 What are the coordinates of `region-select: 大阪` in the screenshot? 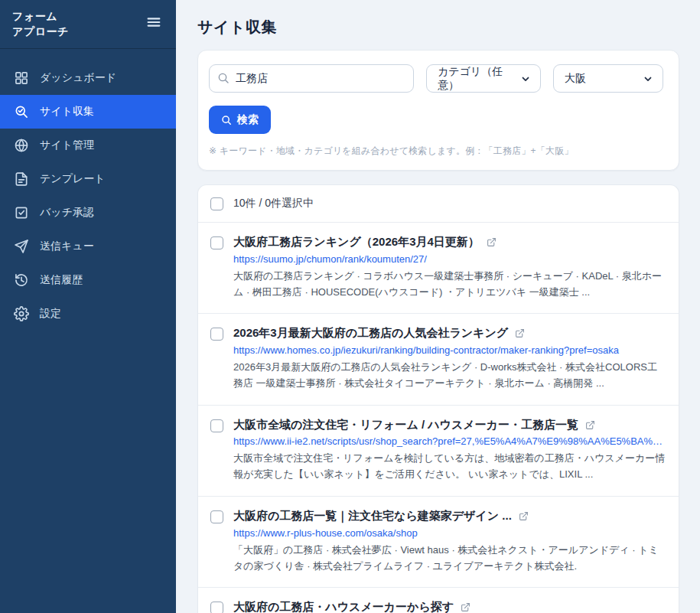 It's located at (608, 78).